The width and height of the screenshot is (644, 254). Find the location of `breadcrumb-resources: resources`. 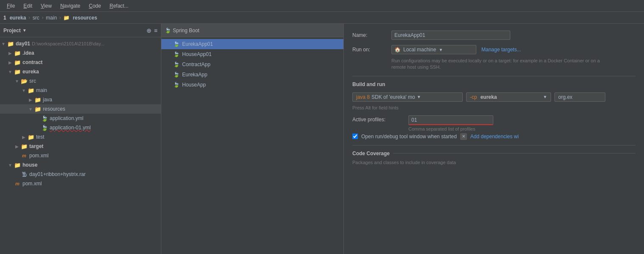

breadcrumb-resources: resources is located at coordinates (85, 18).